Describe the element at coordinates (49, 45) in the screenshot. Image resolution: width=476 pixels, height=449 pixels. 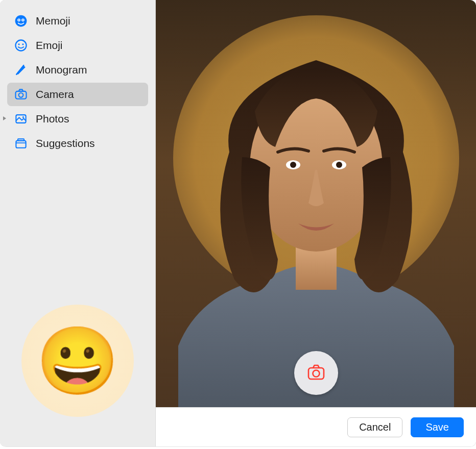
I see `sidebar-item-label: Emoji` at that location.